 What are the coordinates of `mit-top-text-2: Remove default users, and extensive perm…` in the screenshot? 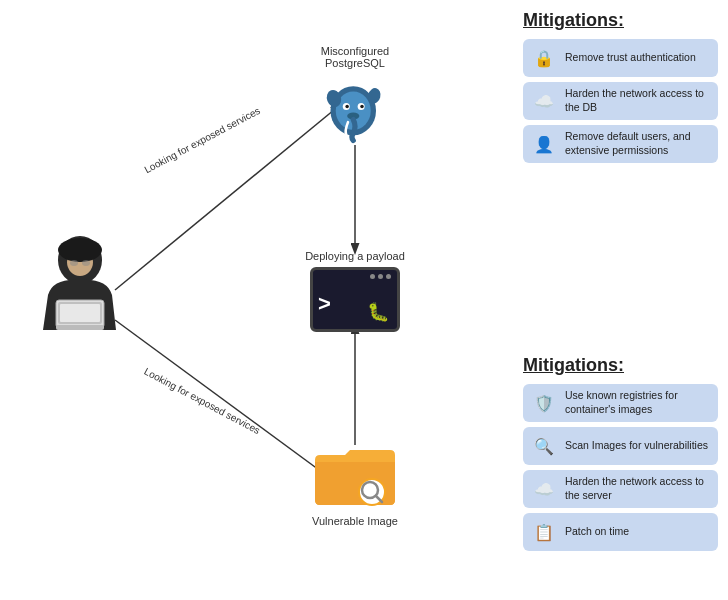 It's located at (638, 144).